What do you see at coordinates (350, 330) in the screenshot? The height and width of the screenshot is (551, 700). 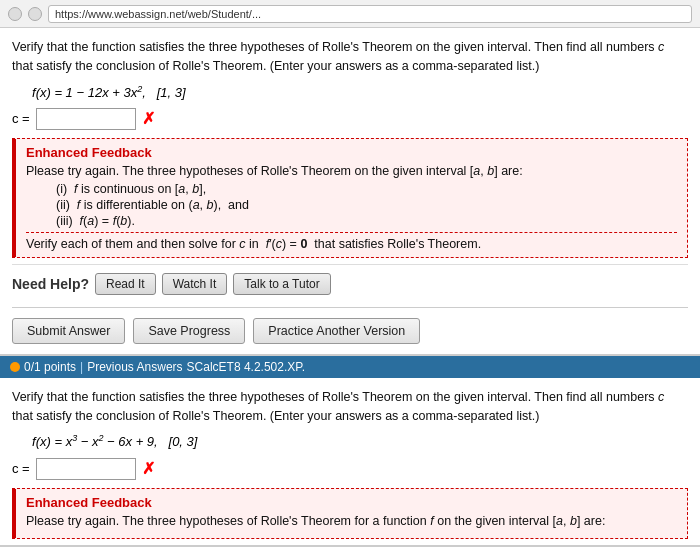 I see `action-row-1: Submit Answer Save Progress Practice Ano…` at bounding box center [350, 330].